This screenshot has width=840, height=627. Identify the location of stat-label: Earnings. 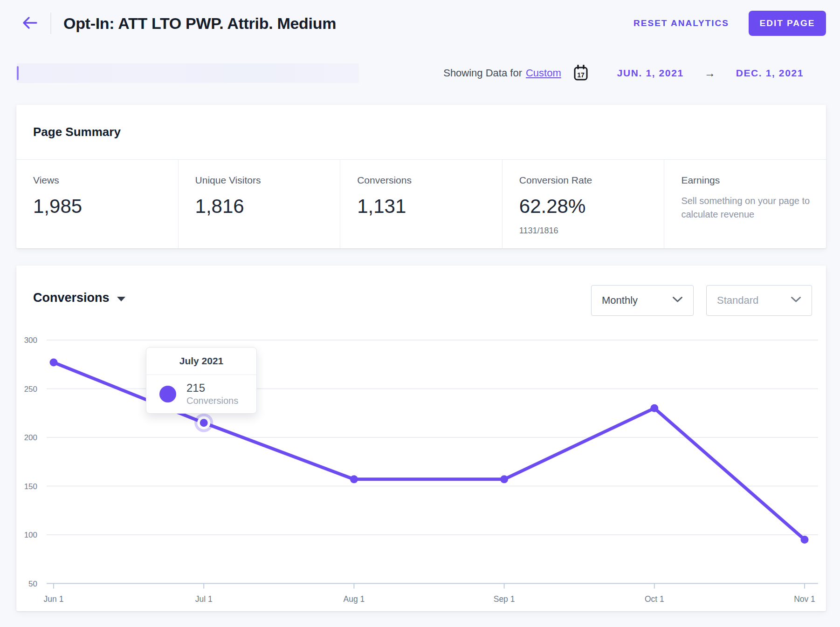
(748, 180).